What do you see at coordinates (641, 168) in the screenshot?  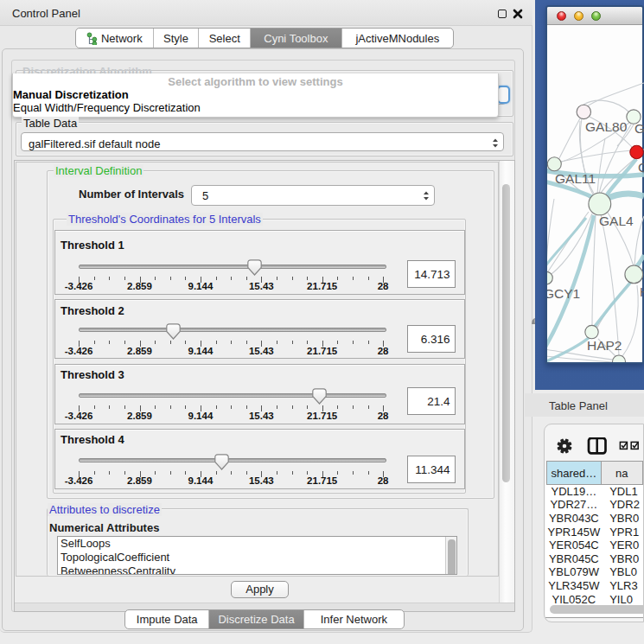 I see `svg-text: G` at bounding box center [641, 168].